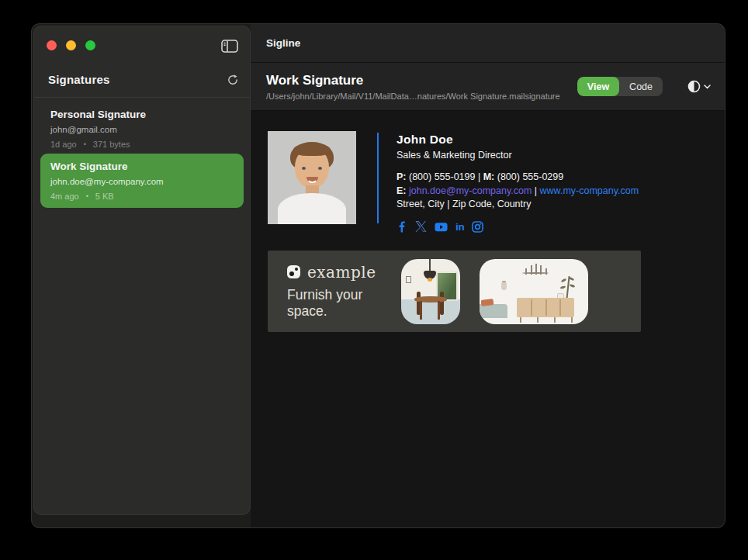 The height and width of the screenshot is (560, 748). I want to click on chevron-down-icon, so click(708, 87).